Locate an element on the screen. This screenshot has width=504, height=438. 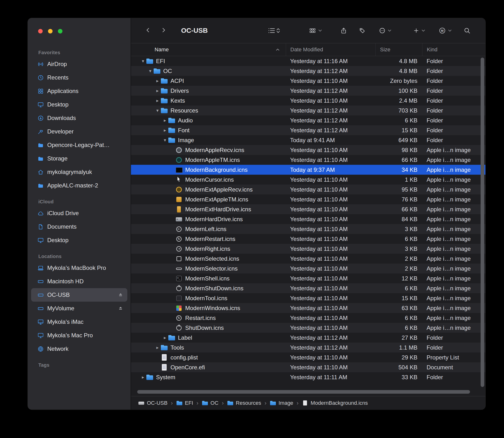
table-row: ACPI Yesterday at 11:10 AM Zero bytes Fo… is located at coordinates (308, 81).